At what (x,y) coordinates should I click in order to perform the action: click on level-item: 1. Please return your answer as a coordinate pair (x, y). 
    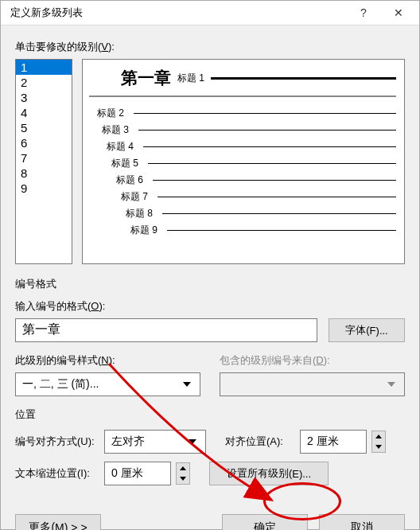
    Looking at the image, I should click on (44, 67).